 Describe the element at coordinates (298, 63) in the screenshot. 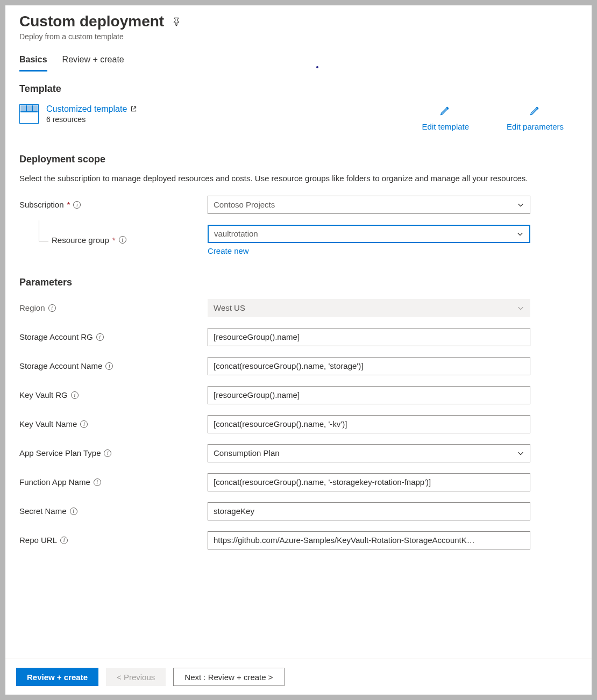

I see `tab-bar: Basics Review + create` at that location.